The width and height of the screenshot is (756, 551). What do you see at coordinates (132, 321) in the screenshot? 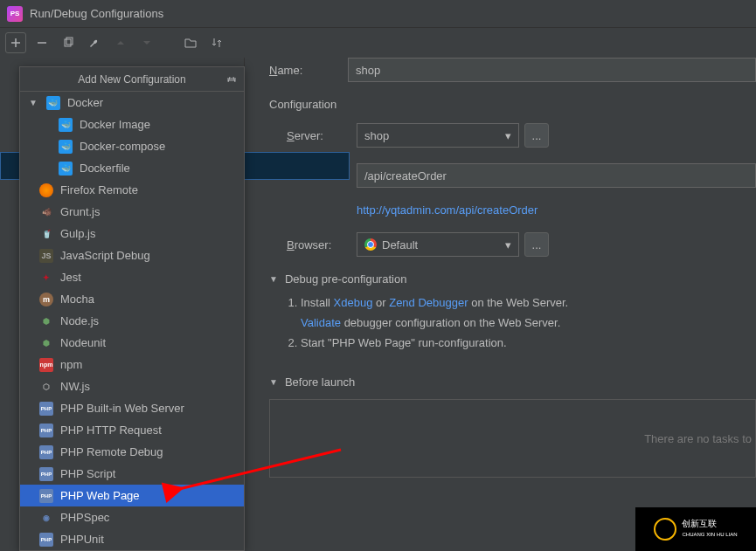
I see `config-type-item: ⬢Node.js` at bounding box center [132, 321].